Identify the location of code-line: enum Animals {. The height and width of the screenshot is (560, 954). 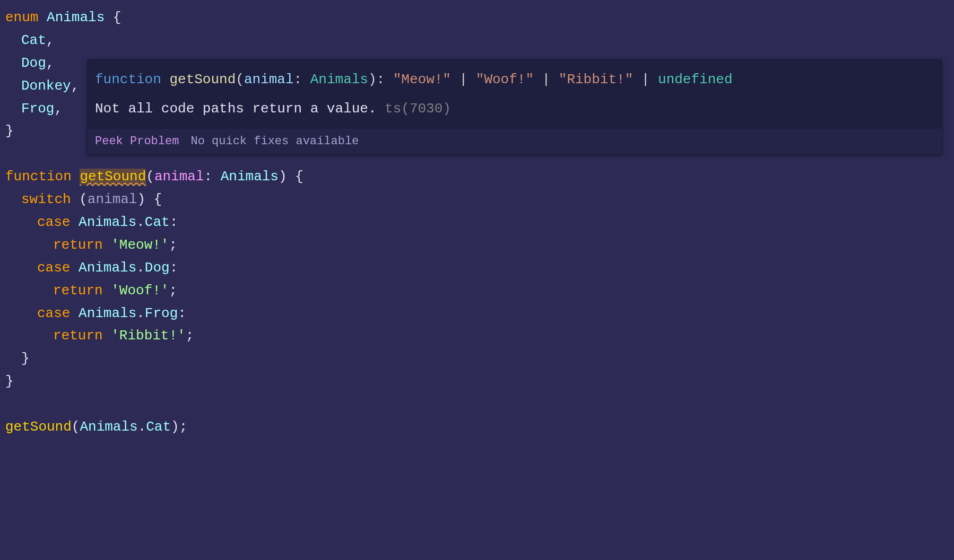
(477, 18).